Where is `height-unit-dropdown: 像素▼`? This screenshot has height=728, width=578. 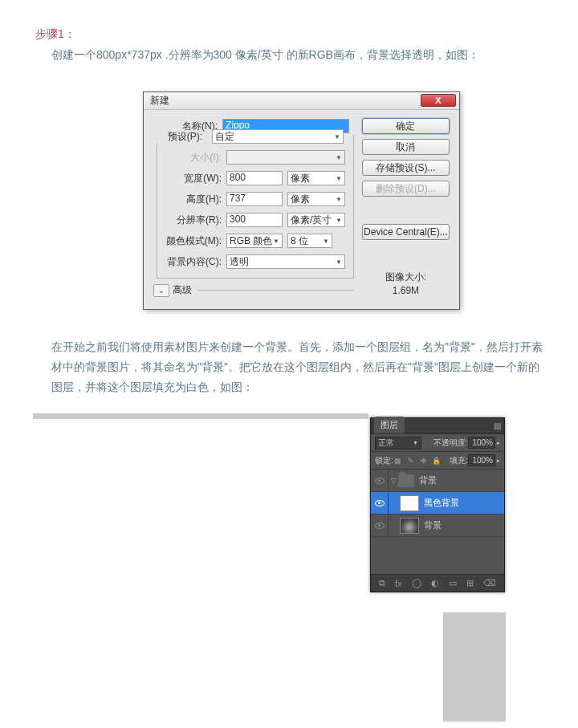 height-unit-dropdown: 像素▼ is located at coordinates (316, 199).